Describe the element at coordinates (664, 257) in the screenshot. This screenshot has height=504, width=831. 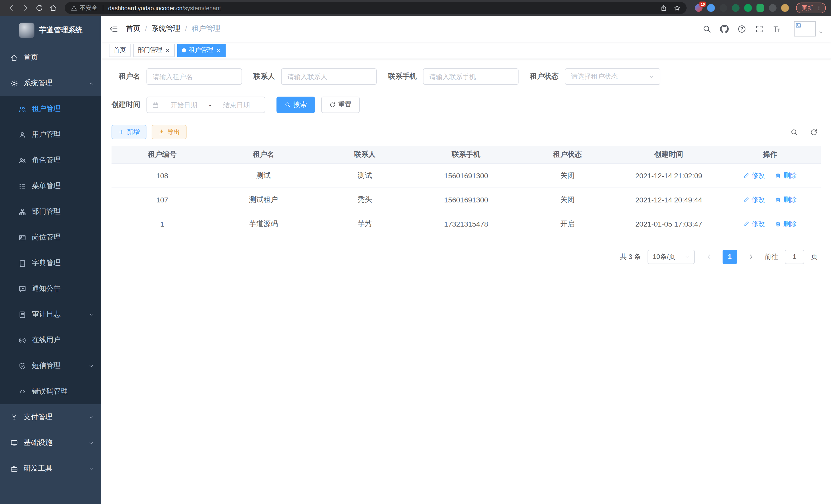
I see `page-size-value: 10条/页` at that location.